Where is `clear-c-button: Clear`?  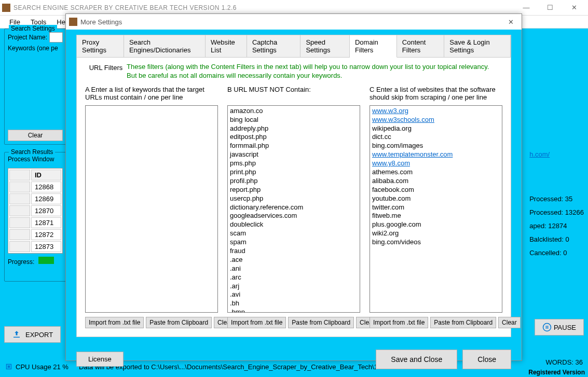 clear-c-button: Clear is located at coordinates (510, 323).